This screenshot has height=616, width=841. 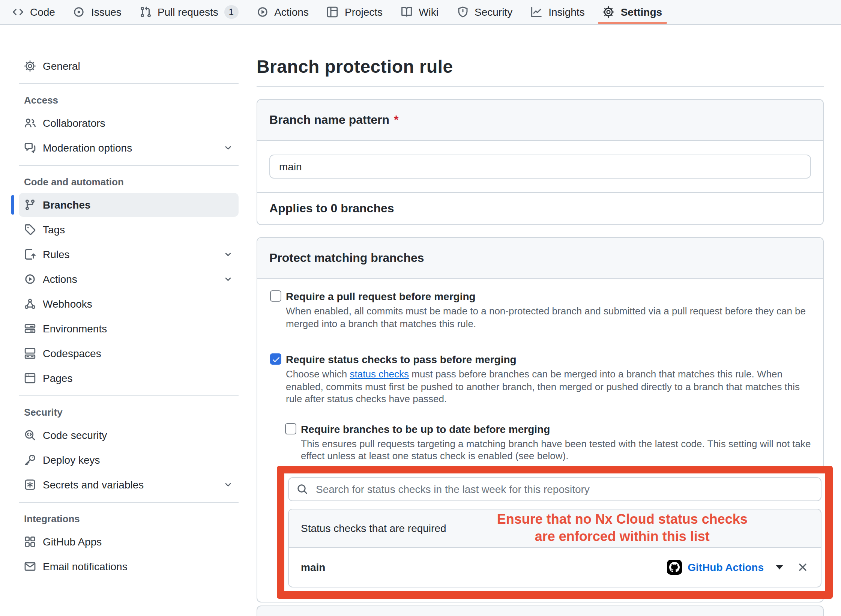 What do you see at coordinates (129, 542) in the screenshot?
I see `sidebar-item-github-apps: GitHub Apps` at bounding box center [129, 542].